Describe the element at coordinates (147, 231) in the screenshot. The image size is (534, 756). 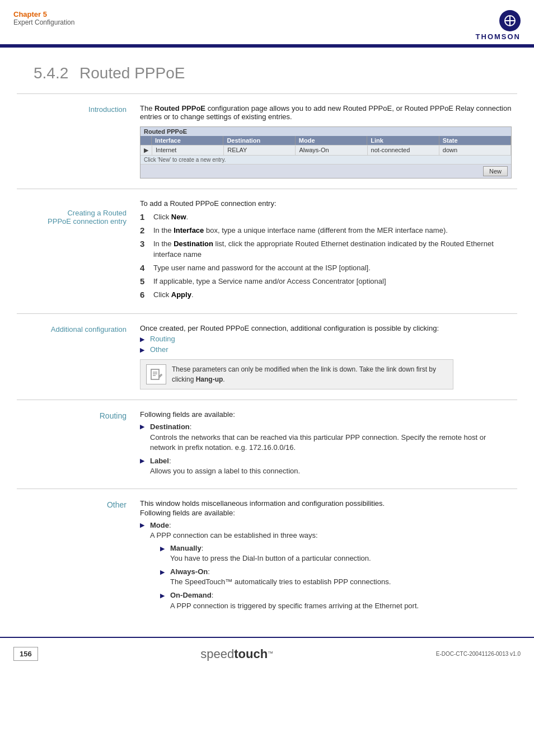
I see `step-num-2: 2` at that location.